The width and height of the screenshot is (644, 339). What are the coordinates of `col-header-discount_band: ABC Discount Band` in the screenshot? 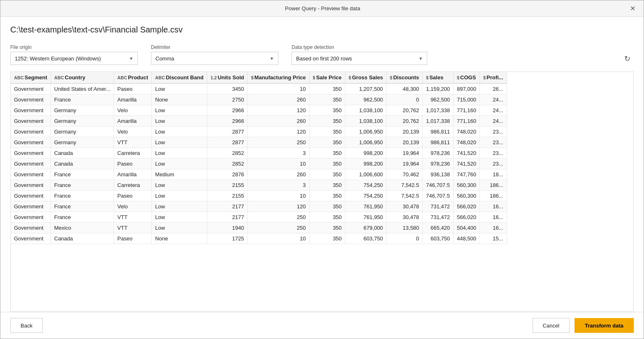 It's located at (179, 78).